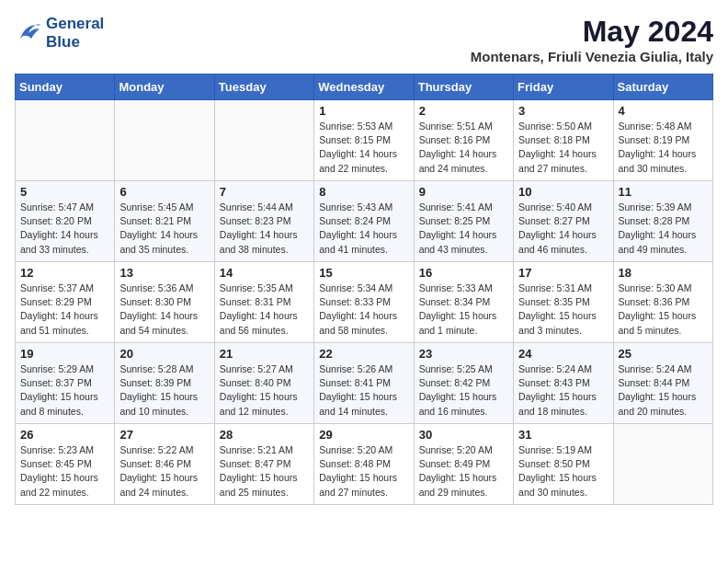 This screenshot has width=728, height=563. Describe the element at coordinates (65, 465) in the screenshot. I see `calendar-cell: 26Sunrise: 5:23 AM Sunset: 8:45 PM Dayli…` at that location.